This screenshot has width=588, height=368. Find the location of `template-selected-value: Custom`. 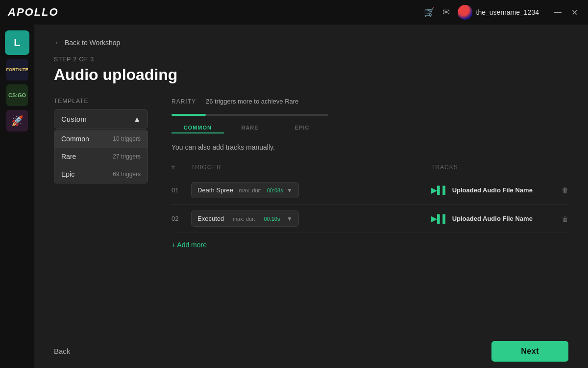

template-selected-value: Custom is located at coordinates (74, 119).